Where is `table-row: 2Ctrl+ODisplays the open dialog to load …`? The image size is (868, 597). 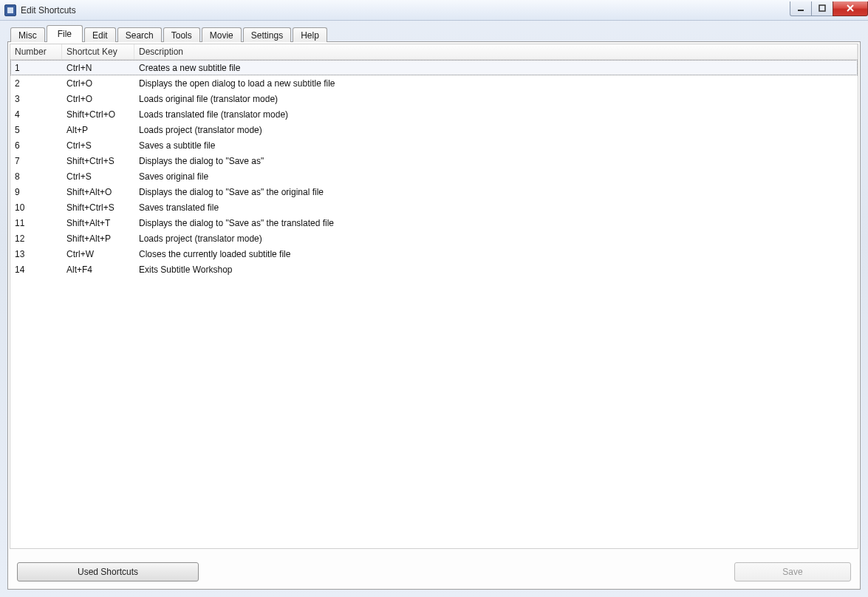
table-row: 2Ctrl+ODisplays the open dialog to load … is located at coordinates (434, 83).